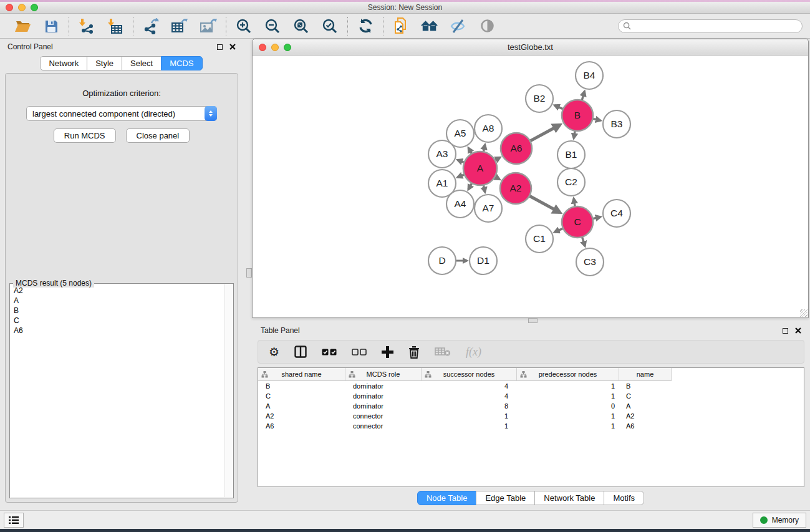 The width and height of the screenshot is (810, 532). What do you see at coordinates (531, 416) in the screenshot?
I see `table-row: A2connector11A2` at bounding box center [531, 416].